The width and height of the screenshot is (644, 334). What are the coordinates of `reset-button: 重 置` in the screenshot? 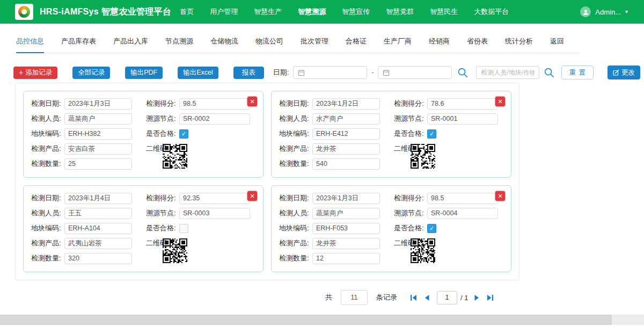 It's located at (577, 72).